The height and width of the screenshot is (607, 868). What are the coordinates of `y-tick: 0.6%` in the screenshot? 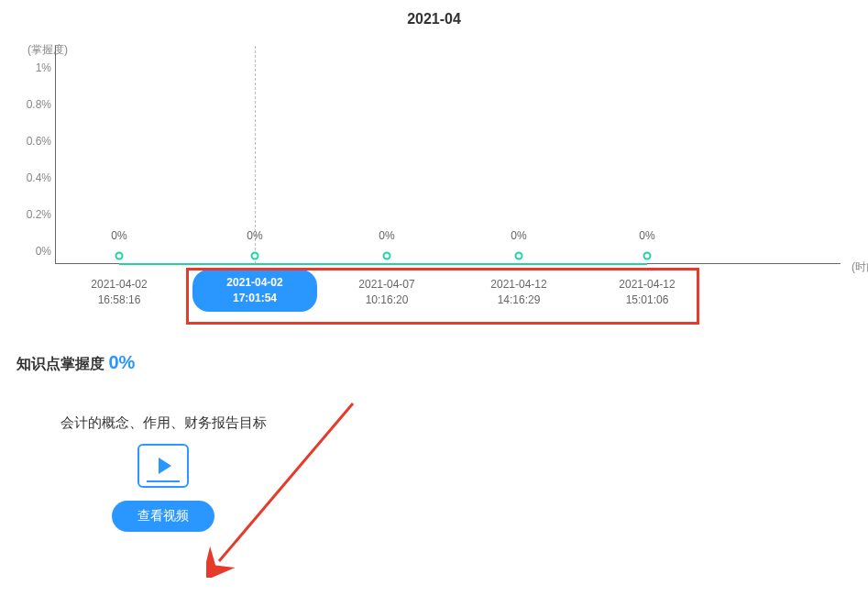 It's located at (33, 141).